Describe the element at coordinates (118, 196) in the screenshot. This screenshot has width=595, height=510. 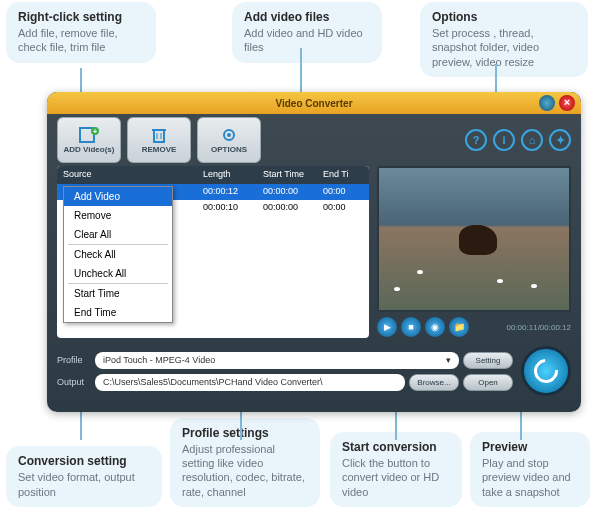
I see `menu-add-video: Add Video` at that location.